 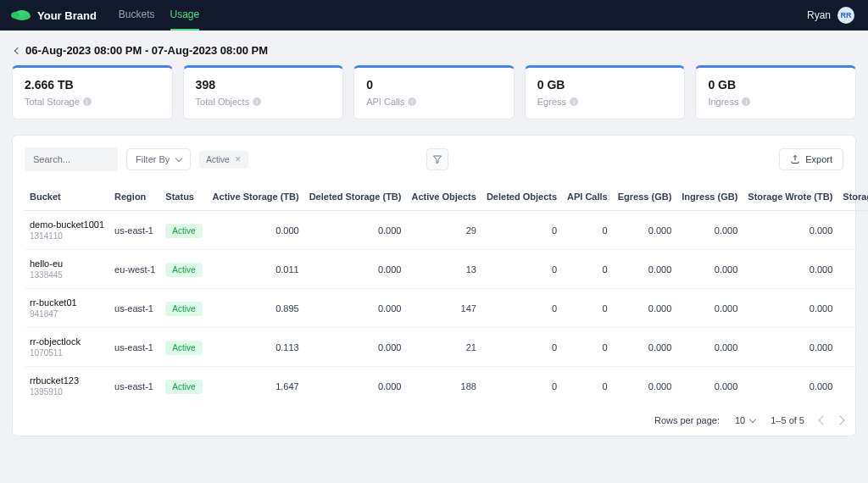 I want to click on prev-page-button, so click(x=822, y=420).